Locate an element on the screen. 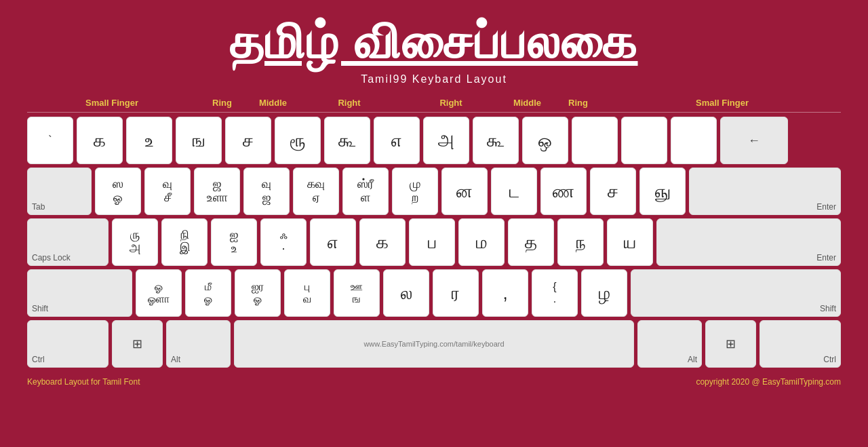 The image size is (868, 447). key-ye: எ is located at coordinates (333, 242).